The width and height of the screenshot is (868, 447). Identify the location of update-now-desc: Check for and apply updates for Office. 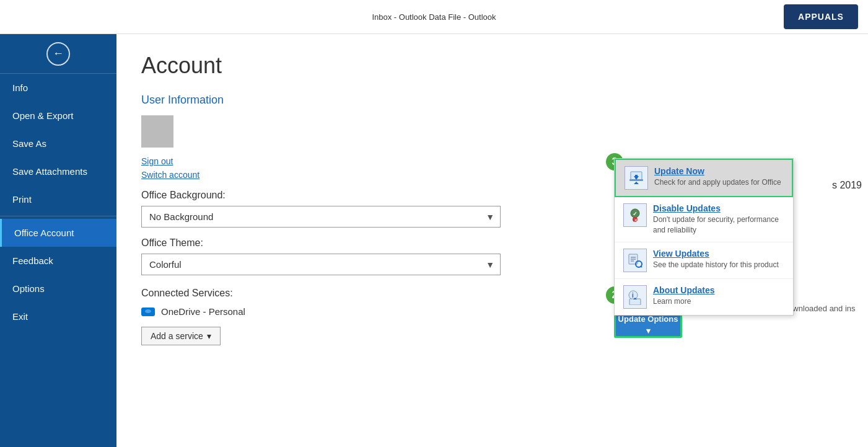
(719, 182).